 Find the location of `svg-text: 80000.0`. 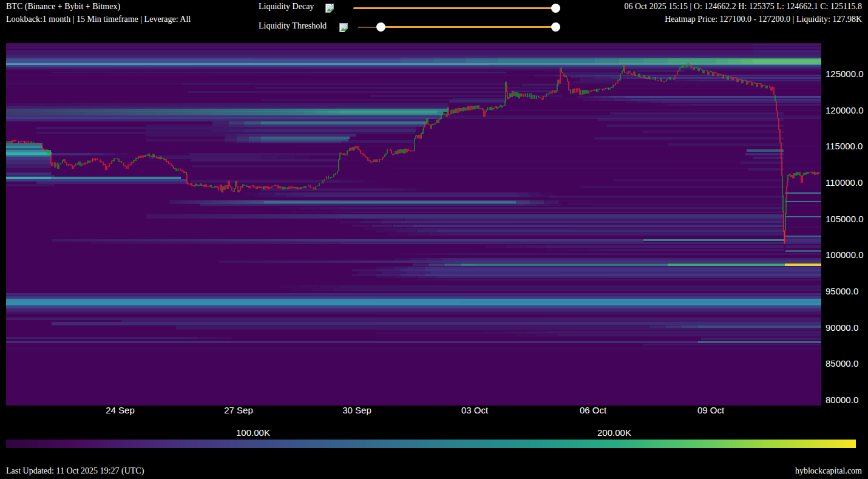

svg-text: 80000.0 is located at coordinates (842, 399).